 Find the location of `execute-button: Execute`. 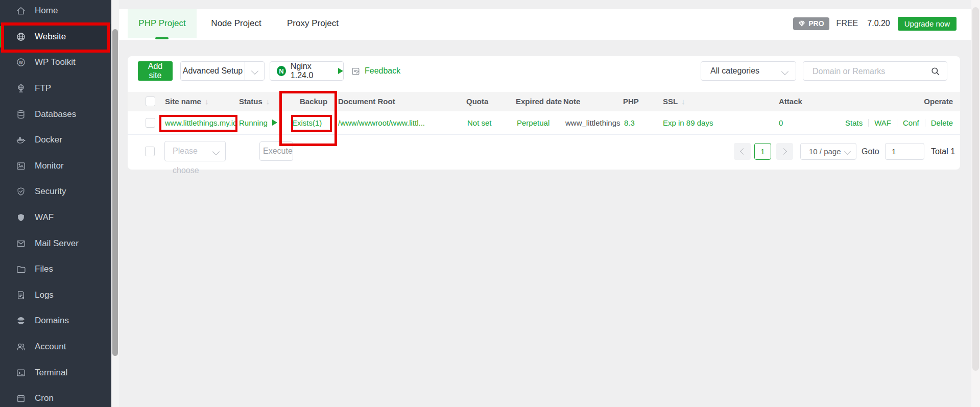

execute-button: Execute is located at coordinates (276, 151).